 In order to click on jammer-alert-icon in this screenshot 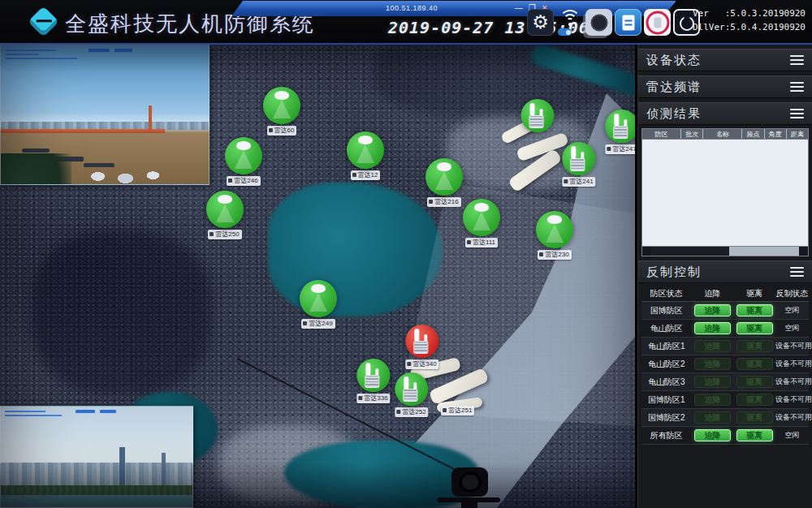, I will do `click(422, 341)`.